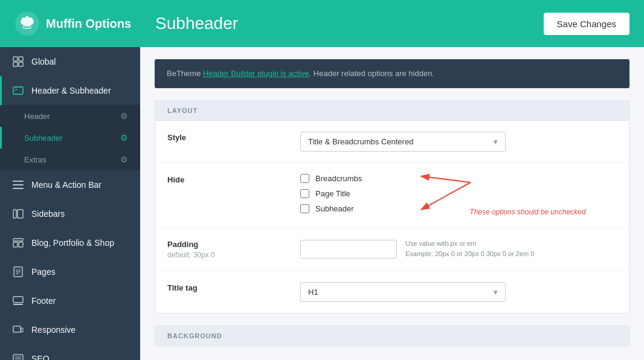 The height and width of the screenshot is (360, 644). Describe the element at coordinates (70, 159) in the screenshot. I see `sidebar-item-extras: Extras ⚙` at that location.